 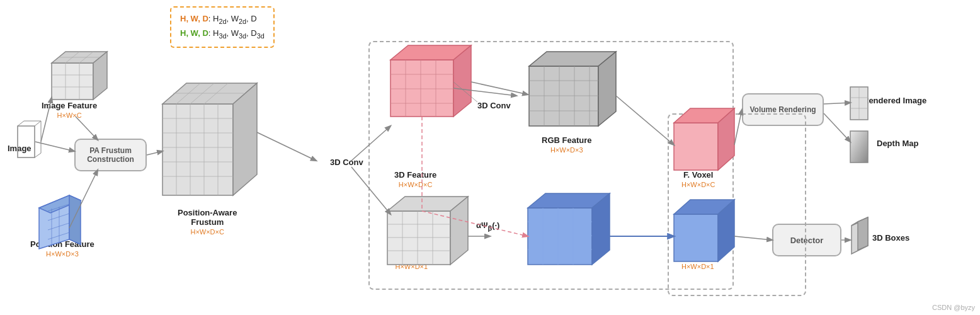 What do you see at coordinates (222, 20) in the screenshot?
I see `legend-line-1: H, W, D: H2d, W2d, D` at bounding box center [222, 20].